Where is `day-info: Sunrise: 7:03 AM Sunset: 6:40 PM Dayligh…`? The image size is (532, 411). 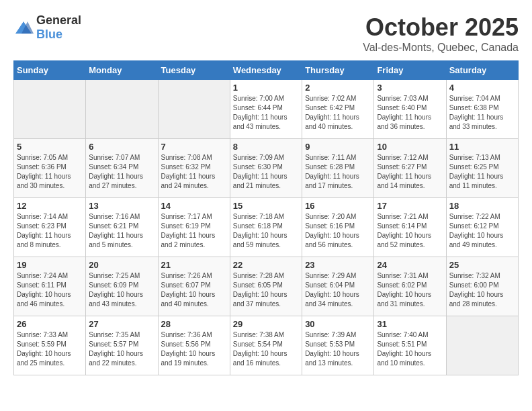
day-info: Sunrise: 7:03 AM Sunset: 6:40 PM Dayligh… is located at coordinates (410, 113).